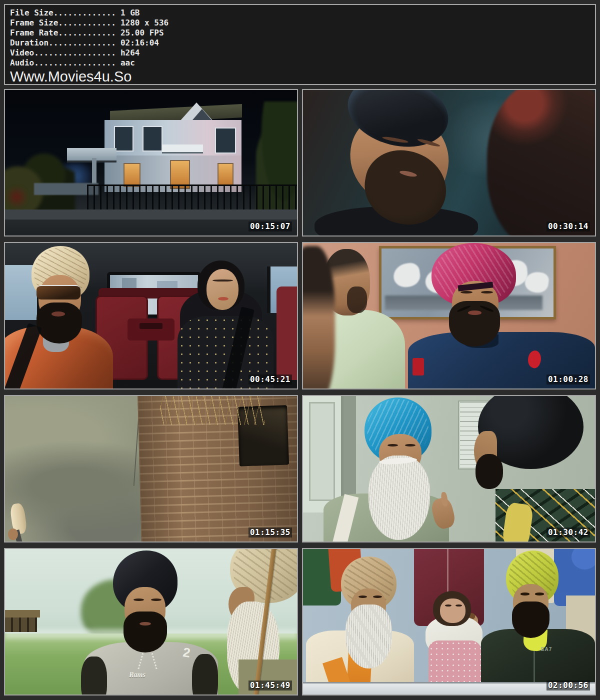 This screenshot has height=700, width=600. Describe the element at coordinates (452, 611) in the screenshot. I see `girl-face` at that location.